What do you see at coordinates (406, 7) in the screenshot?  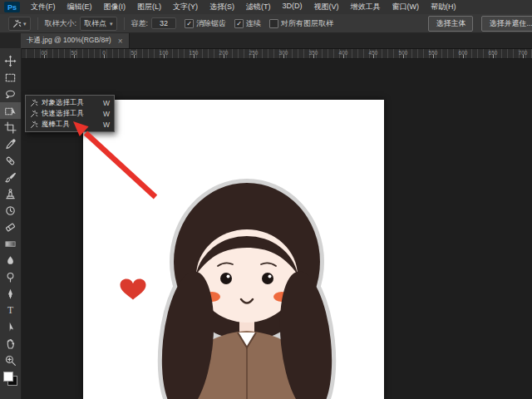 I see `menu-item: 窗口(W)` at bounding box center [406, 7].